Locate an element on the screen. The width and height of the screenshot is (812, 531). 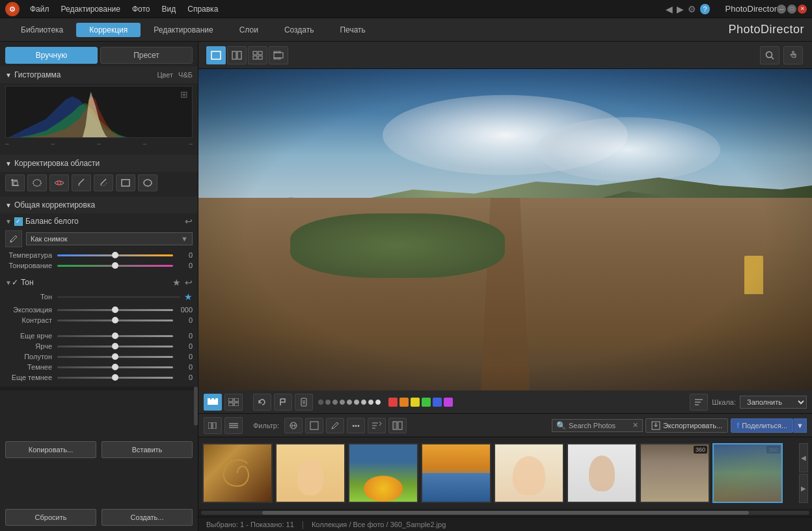
tab-manual: Вручную is located at coordinates (51, 55).